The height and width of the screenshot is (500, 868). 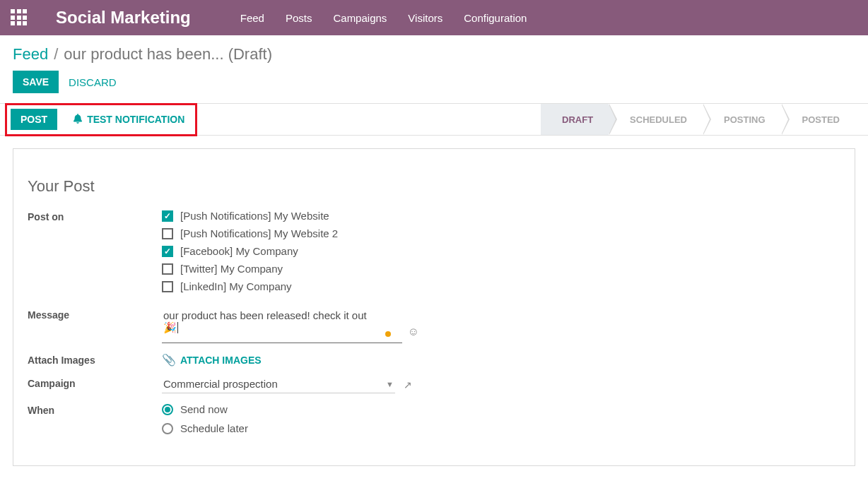 What do you see at coordinates (346, 251) in the screenshot?
I see `post-on-option-2: [Facebook] My Company` at bounding box center [346, 251].